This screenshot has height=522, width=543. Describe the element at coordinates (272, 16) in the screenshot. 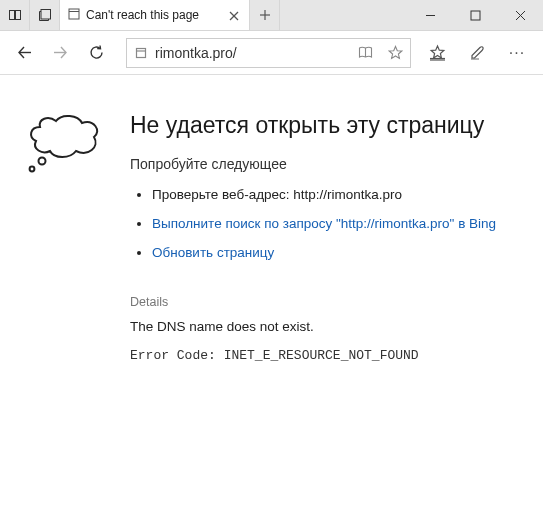

I see `title-bar: Can't reach this page` at that location.